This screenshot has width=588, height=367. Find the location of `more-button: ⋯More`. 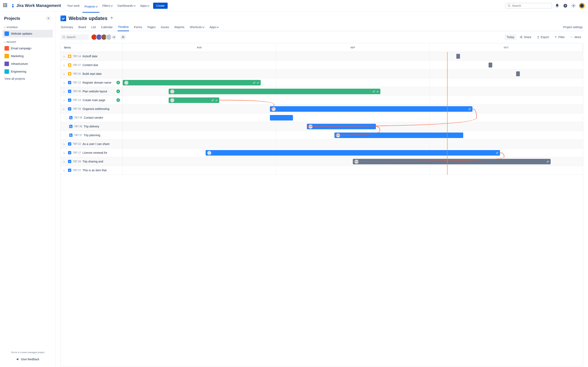

more-button: ⋯More is located at coordinates (576, 37).